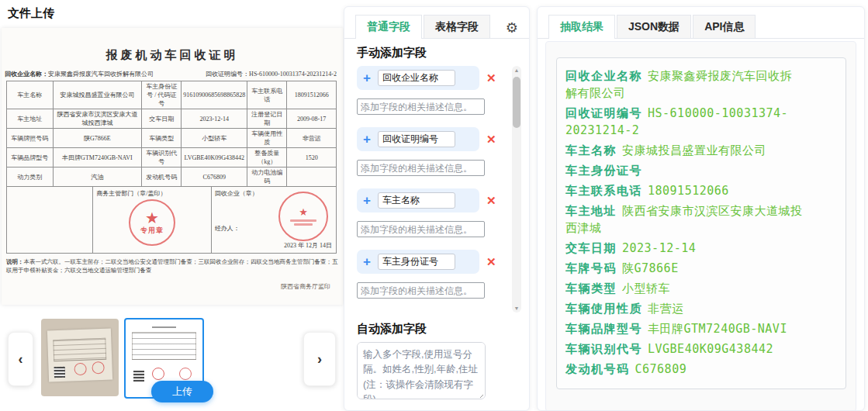 The width and height of the screenshot is (868, 411). I want to click on doc-header: 回收企业名称：安康聚鑫舜报废汽车回收拆解有限公司 回收证明编号：HS-61000…, so click(171, 74).